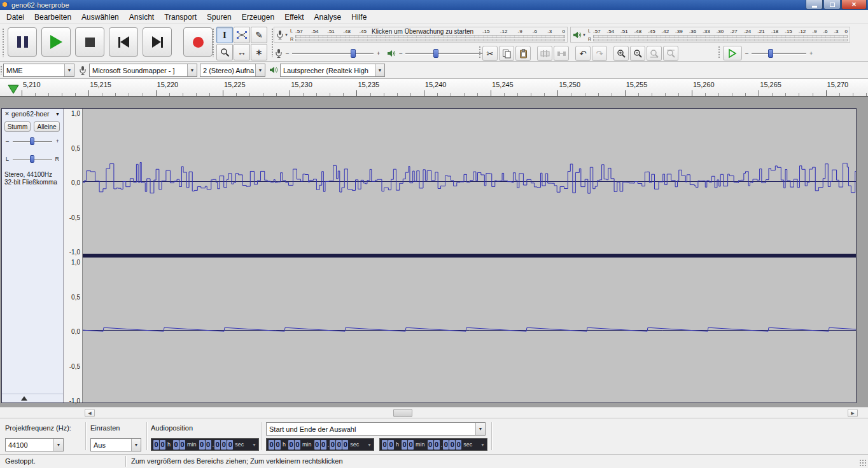  What do you see at coordinates (90, 42) in the screenshot?
I see `stop-button` at bounding box center [90, 42].